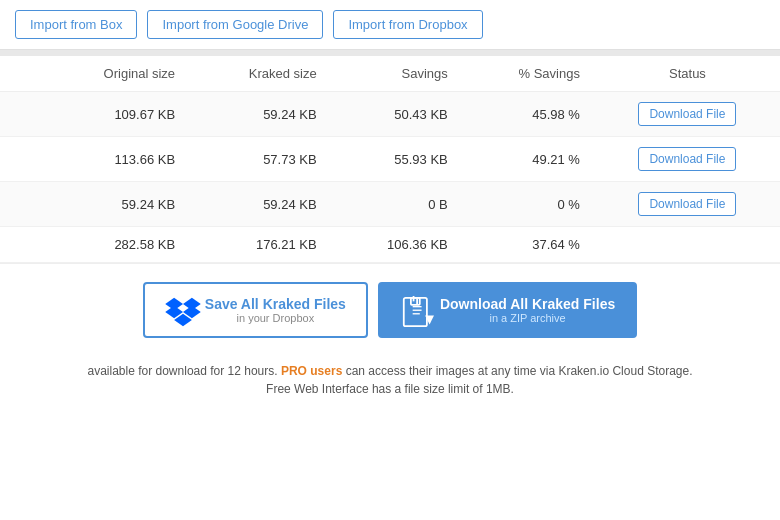 The width and height of the screenshot is (780, 520). I want to click on table-row: 109.67 KB59.24 KB50.43 KB45.98 %Download…, so click(390, 114).